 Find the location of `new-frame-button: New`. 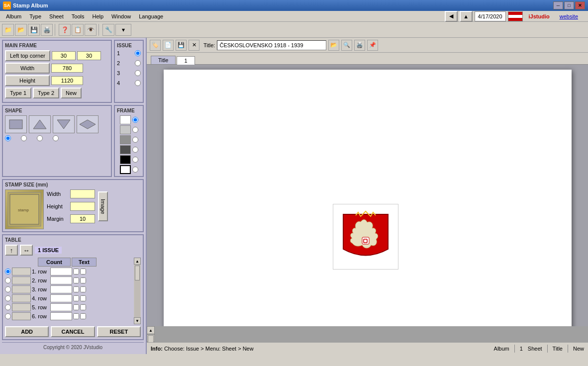

new-frame-button: New is located at coordinates (71, 93).